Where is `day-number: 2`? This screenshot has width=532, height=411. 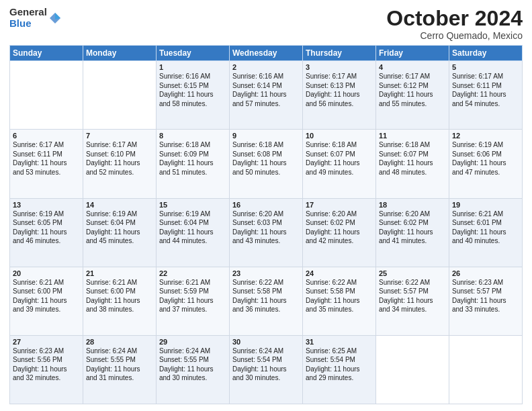 day-number: 2 is located at coordinates (266, 67).